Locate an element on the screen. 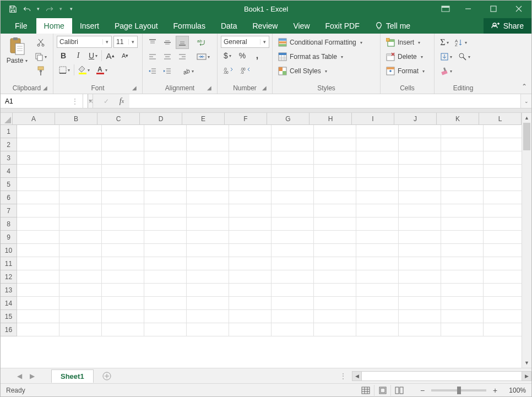 This screenshot has height=397, width=532. tab-split-handle: ⋮ is located at coordinates (344, 376).